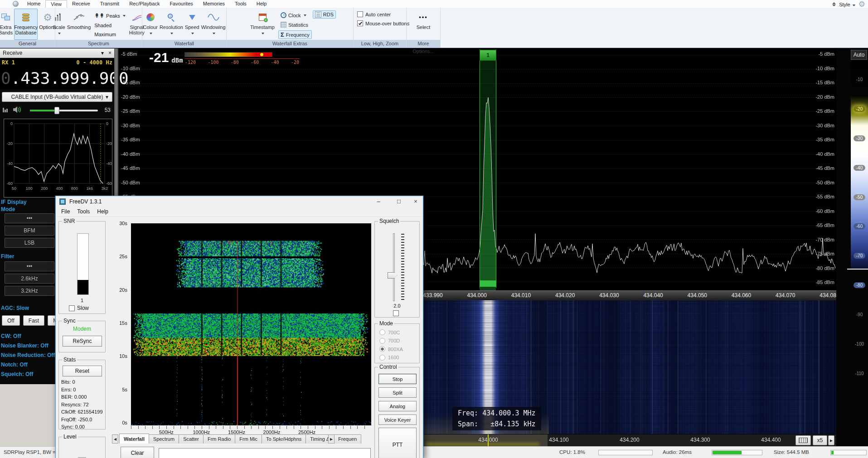 The height and width of the screenshot is (458, 868). Describe the element at coordinates (378, 201) in the screenshot. I see `minimize-button: –` at that location.